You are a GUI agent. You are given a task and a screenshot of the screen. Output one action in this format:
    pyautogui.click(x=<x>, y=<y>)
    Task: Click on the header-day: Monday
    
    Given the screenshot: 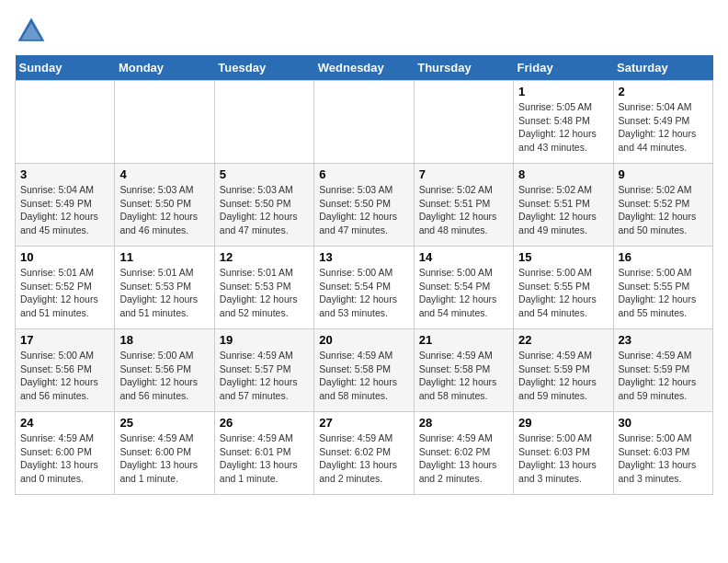 What is the action you would take?
    pyautogui.click(x=165, y=68)
    